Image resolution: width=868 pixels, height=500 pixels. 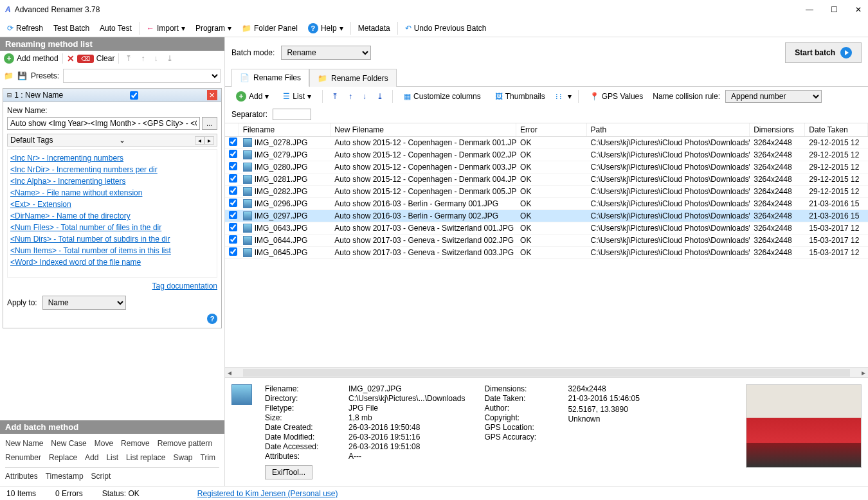 What do you see at coordinates (547, 143) in the screenshot?
I see `table-row: IMG_0278.JPG Auto show 2015-12 - Copenha…` at bounding box center [547, 143].